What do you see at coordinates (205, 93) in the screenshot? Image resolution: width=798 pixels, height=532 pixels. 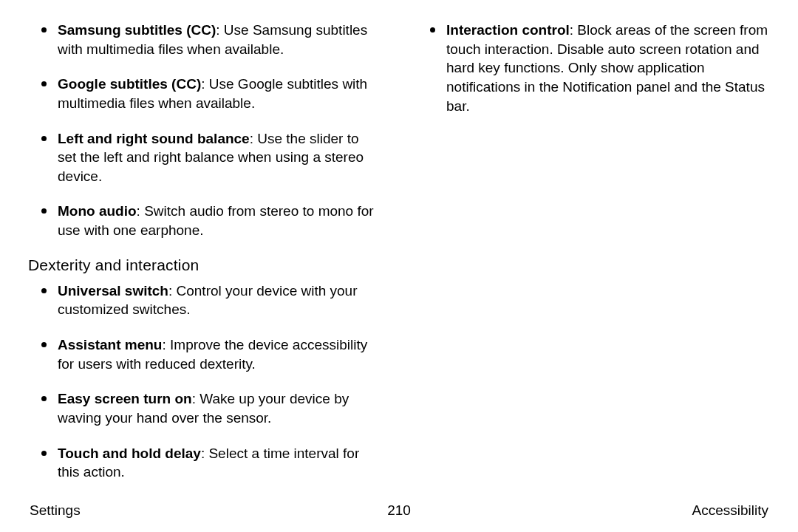 I see `list-item: Google subtitles (CC): Use Google subtit…` at bounding box center [205, 93].